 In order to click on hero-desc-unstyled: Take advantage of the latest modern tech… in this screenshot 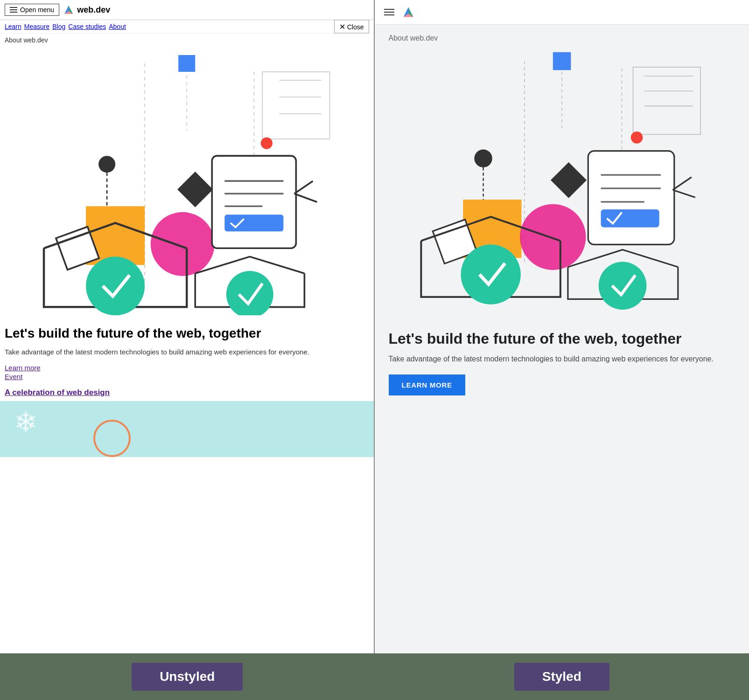, I will do `click(187, 353)`.